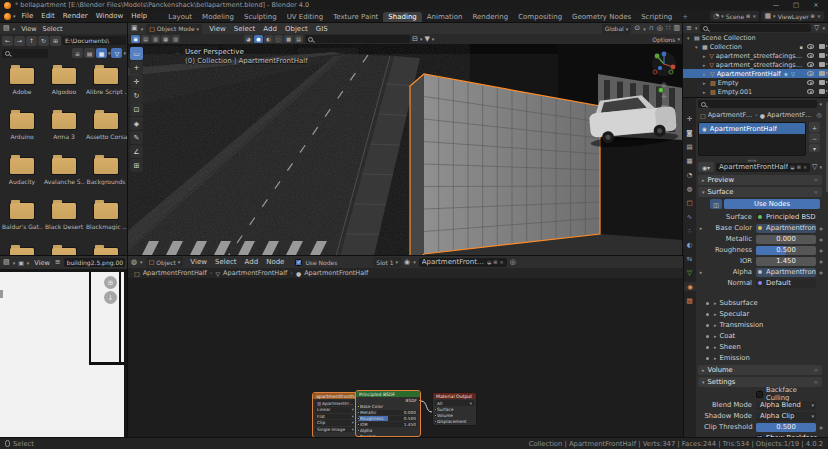 This screenshot has width=828, height=449. What do you see at coordinates (690, 216) in the screenshot?
I see `properties-tab-modifiers: ∿` at bounding box center [690, 216].